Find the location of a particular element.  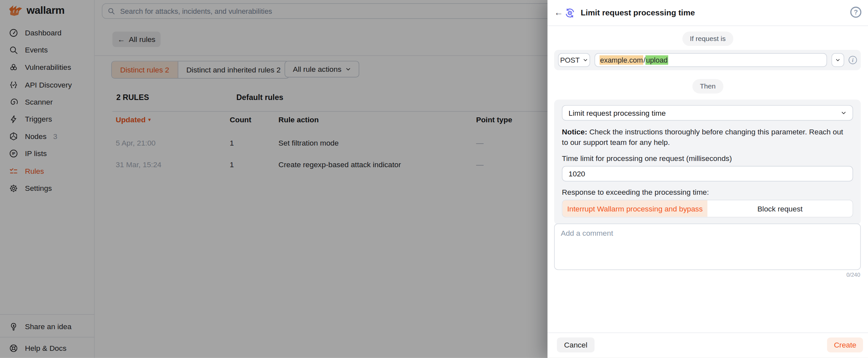

option-block-request: Block request is located at coordinates (780, 209).